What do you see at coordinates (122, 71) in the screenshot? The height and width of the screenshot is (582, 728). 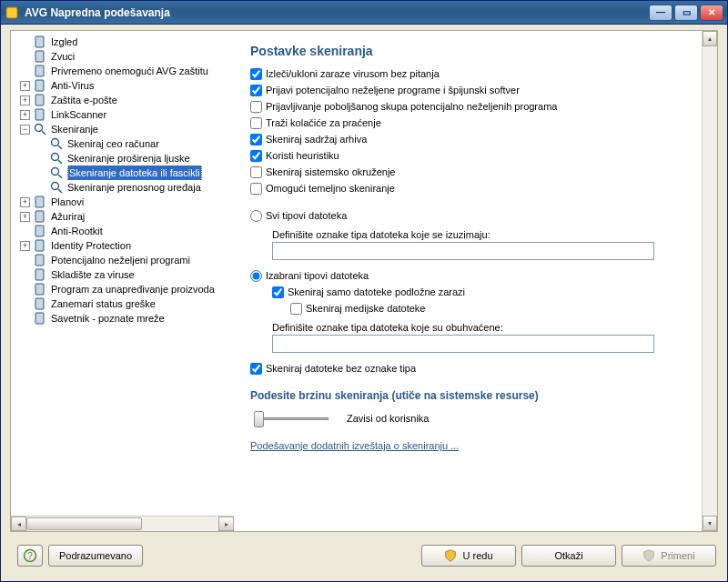 I see `tree-item: Privremeno onemogući AVG zaštitu` at bounding box center [122, 71].